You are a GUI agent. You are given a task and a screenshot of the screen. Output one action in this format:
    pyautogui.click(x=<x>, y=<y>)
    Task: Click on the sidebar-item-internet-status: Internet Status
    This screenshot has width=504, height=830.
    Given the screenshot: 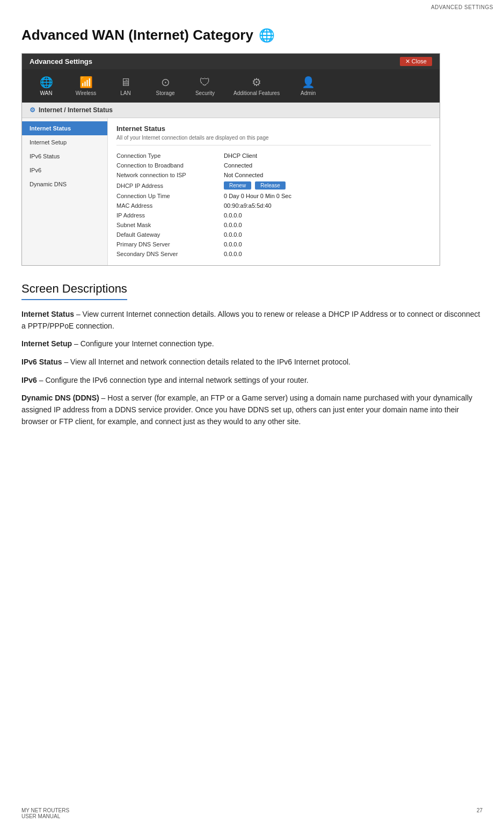 What is the action you would take?
    pyautogui.click(x=64, y=128)
    